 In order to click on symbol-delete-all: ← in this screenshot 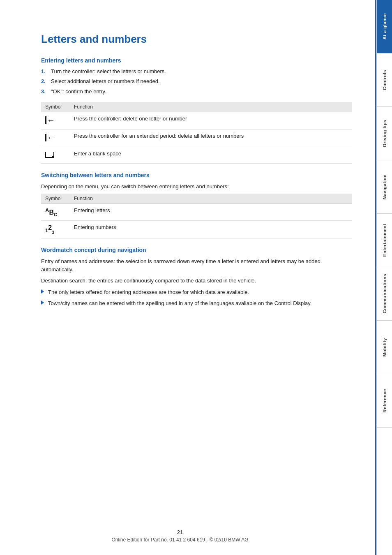, I will do `click(55, 138)`.